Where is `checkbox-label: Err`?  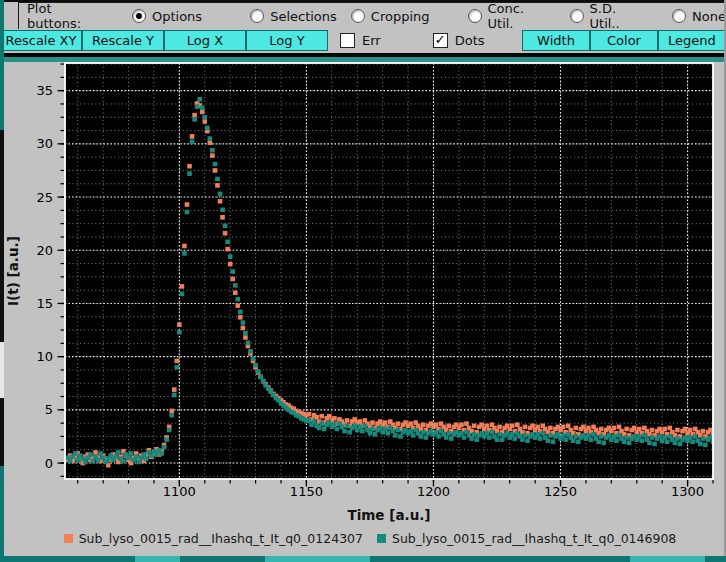
checkbox-label: Err is located at coordinates (372, 40).